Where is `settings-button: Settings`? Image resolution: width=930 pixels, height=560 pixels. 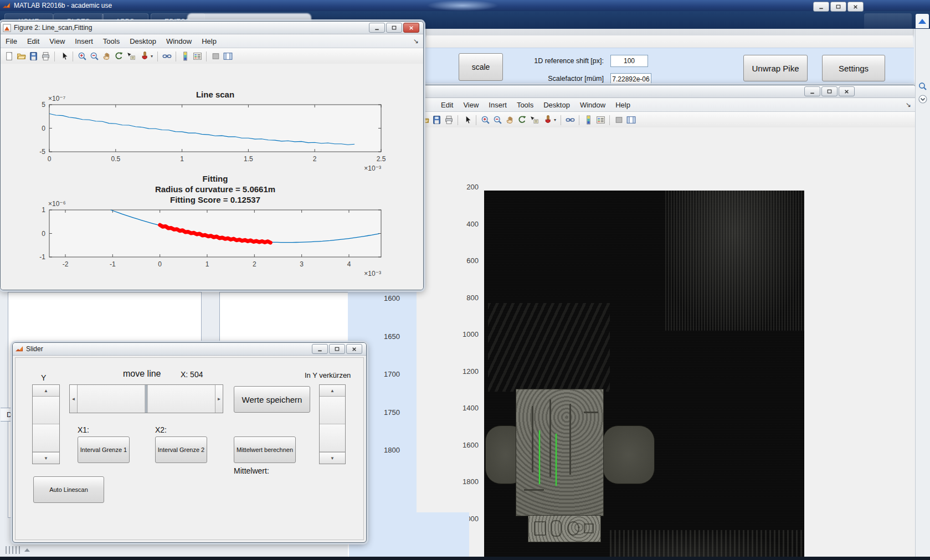 settings-button: Settings is located at coordinates (854, 68).